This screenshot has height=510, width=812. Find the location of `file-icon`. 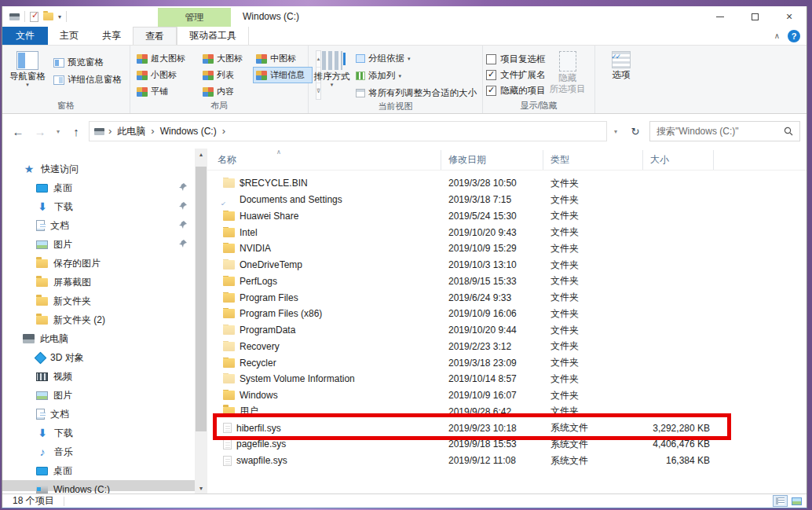

file-icon is located at coordinates (229, 233).